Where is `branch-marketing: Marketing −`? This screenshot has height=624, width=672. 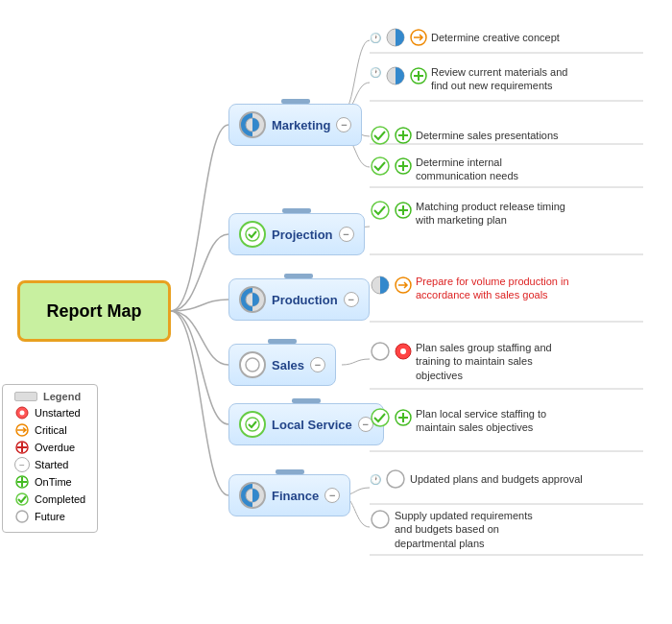 branch-marketing: Marketing − is located at coordinates (296, 125).